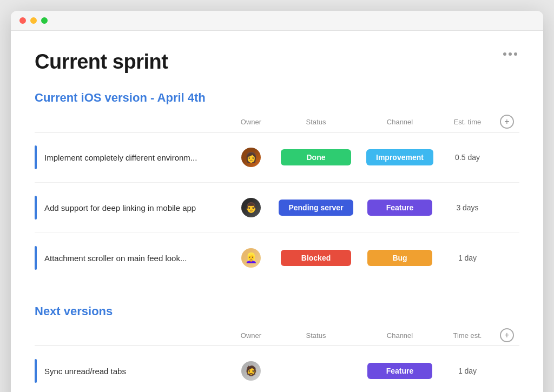 The width and height of the screenshot is (554, 392). Describe the element at coordinates (467, 208) in the screenshot. I see `time-cell: 3 days` at that location.